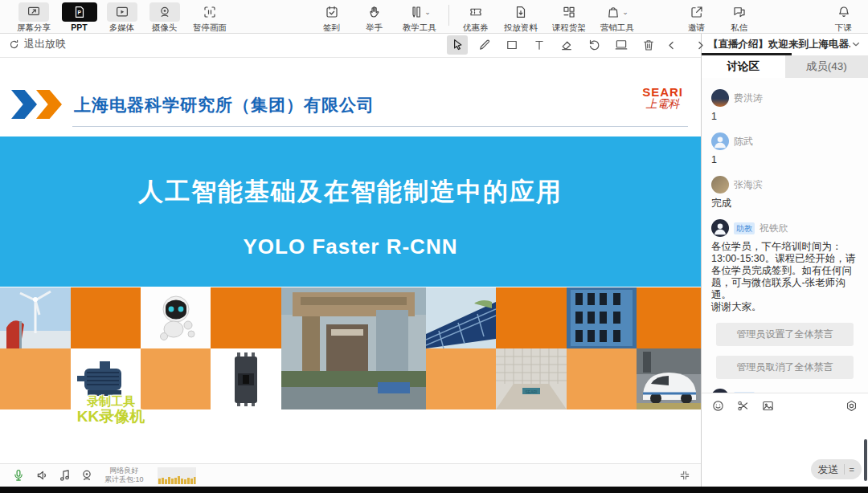  Describe the element at coordinates (79, 16) in the screenshot. I see `toolbar-item-ppt: PPPT` at that location.